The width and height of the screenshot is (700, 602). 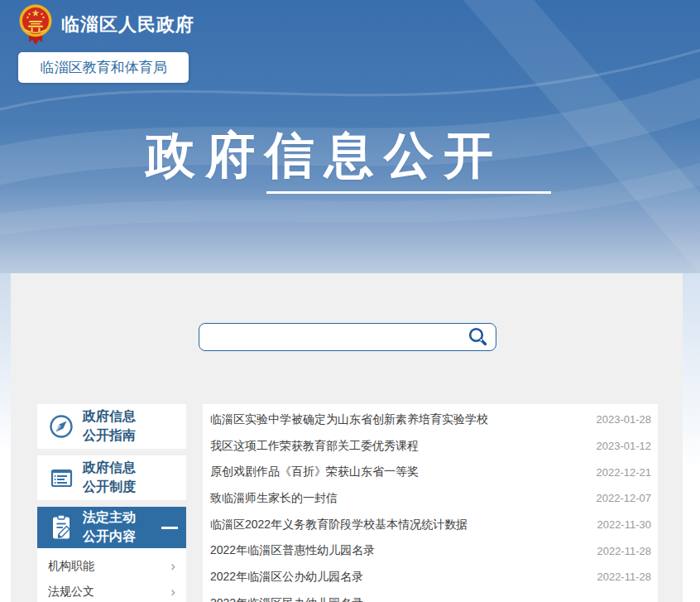 What do you see at coordinates (478, 337) in the screenshot?
I see `magnifier-icon` at bounding box center [478, 337].